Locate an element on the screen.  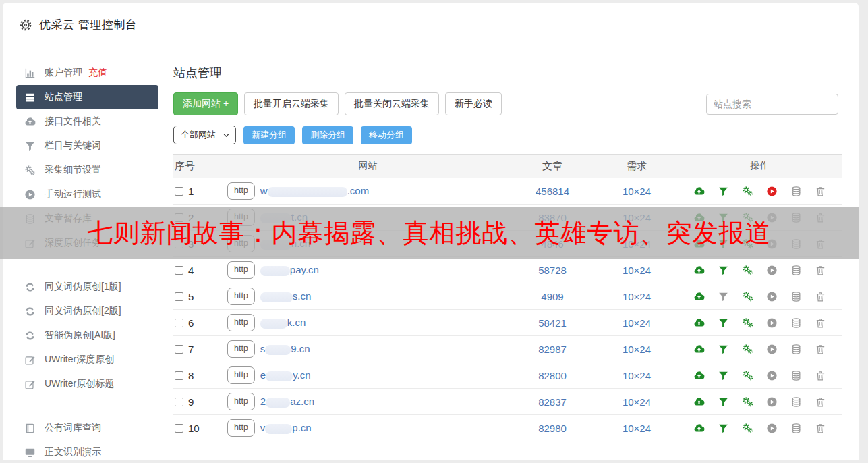
site-domain-link: pay.cn is located at coordinates (290, 270).